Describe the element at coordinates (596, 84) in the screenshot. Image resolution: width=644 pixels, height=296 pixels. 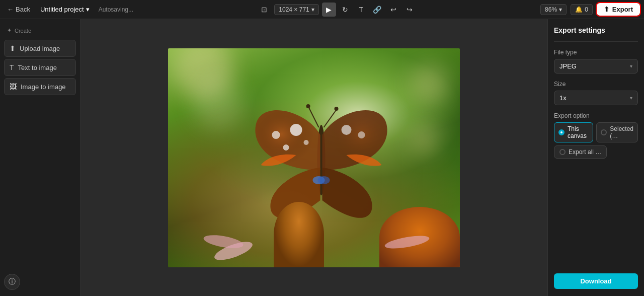
I see `size-label: Size` at that location.